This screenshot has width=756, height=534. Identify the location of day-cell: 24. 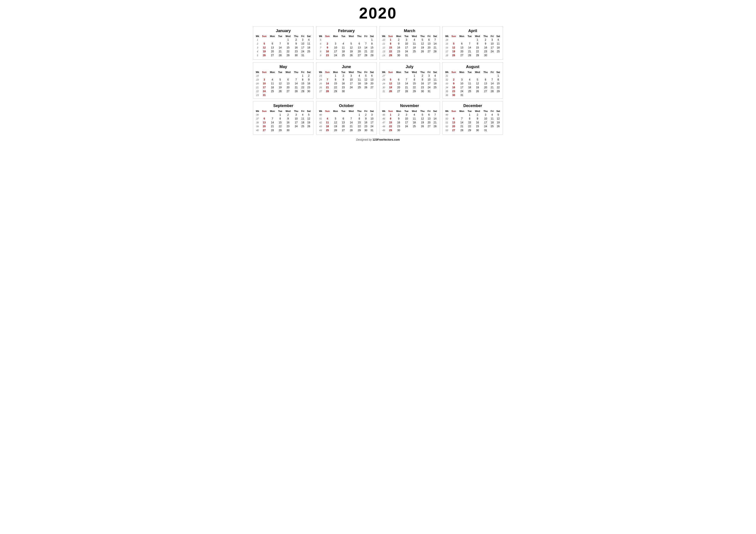
(407, 51).